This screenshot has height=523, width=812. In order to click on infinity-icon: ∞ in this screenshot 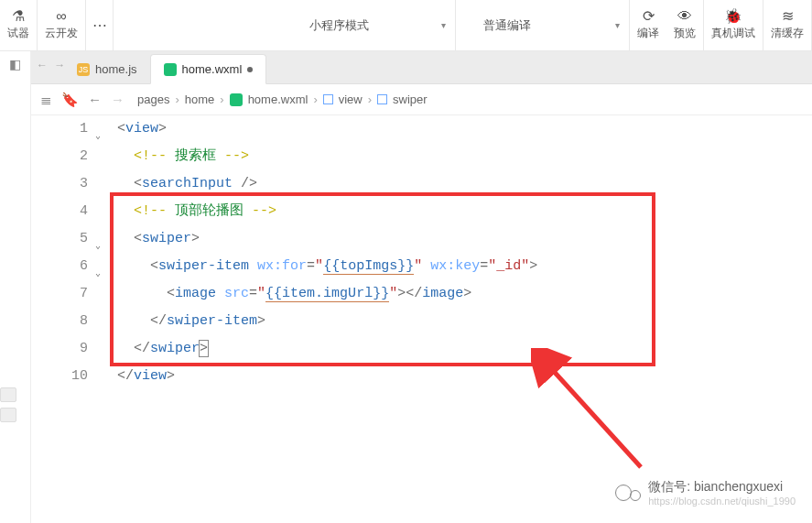, I will do `click(60, 16)`.